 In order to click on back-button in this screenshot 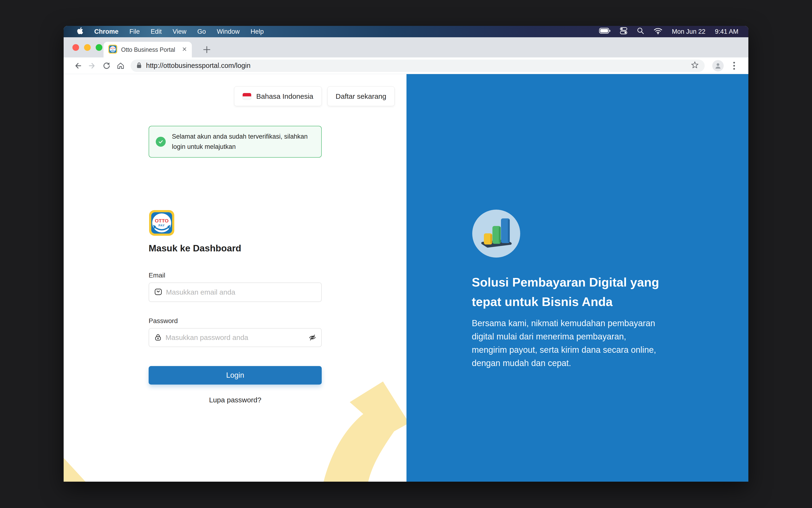, I will do `click(78, 66)`.